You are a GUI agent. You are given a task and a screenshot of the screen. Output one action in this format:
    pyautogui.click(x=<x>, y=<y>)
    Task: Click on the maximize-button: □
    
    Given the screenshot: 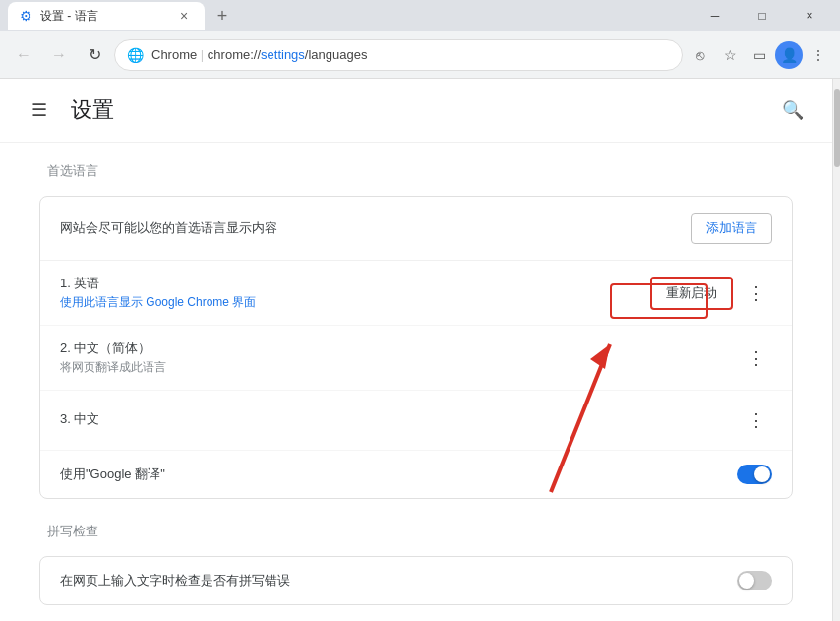 What is the action you would take?
    pyautogui.click(x=762, y=16)
    